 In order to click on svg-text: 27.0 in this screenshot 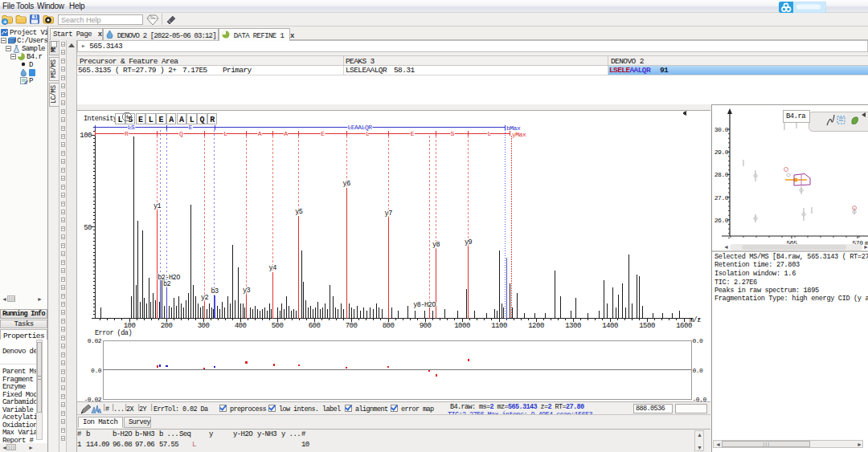, I will do `click(722, 197)`.